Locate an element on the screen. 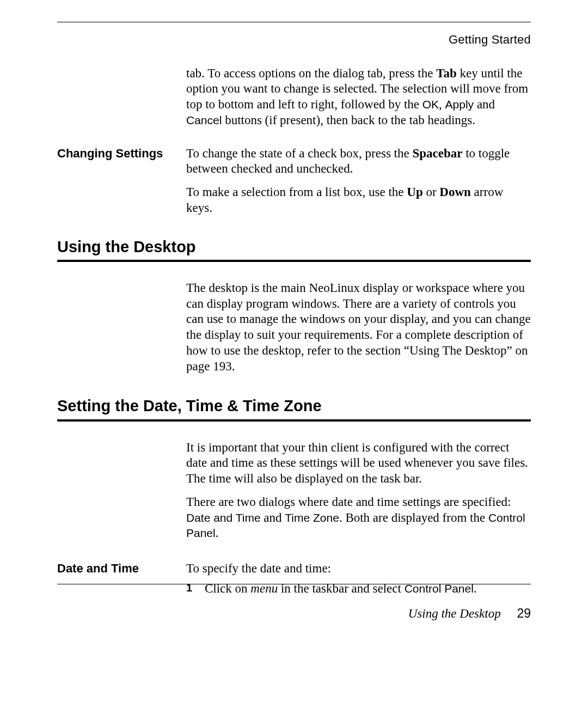  breadcrumb-text: Getting Started is located at coordinates (490, 39).